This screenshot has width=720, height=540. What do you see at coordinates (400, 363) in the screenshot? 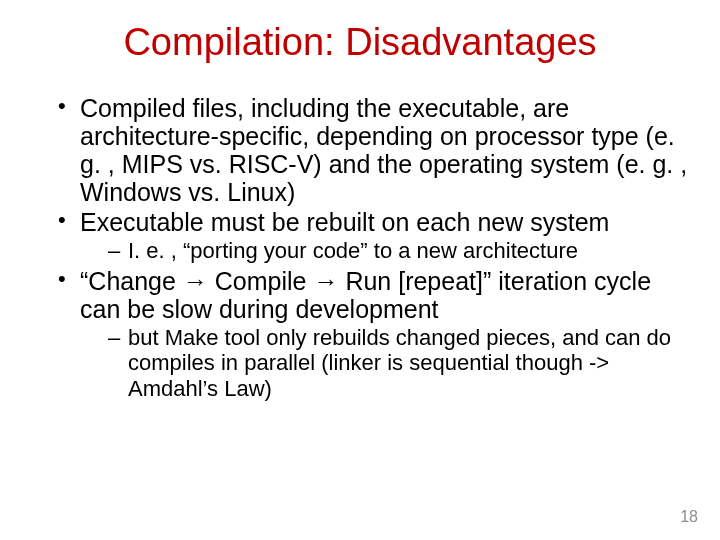
I see `sub-bullet-text: but Make tool only rebuilds changed piec…` at bounding box center [400, 363].